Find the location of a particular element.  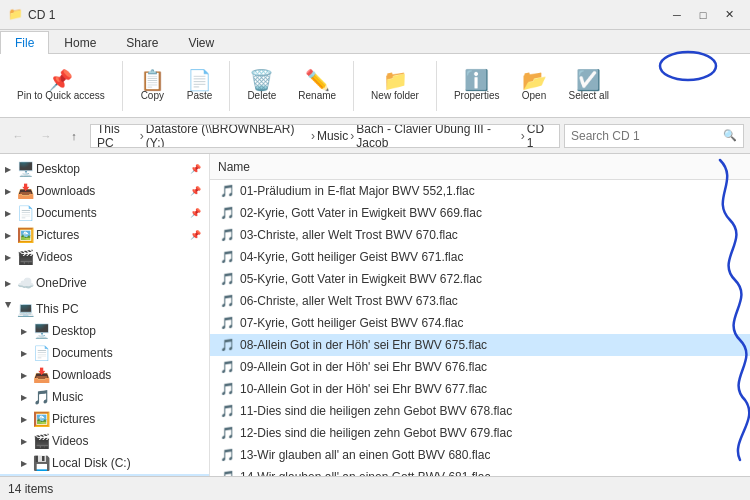

address-path: This PC › Datastore (\\BROWNBEAR) (Y:) ›… is located at coordinates (325, 136).